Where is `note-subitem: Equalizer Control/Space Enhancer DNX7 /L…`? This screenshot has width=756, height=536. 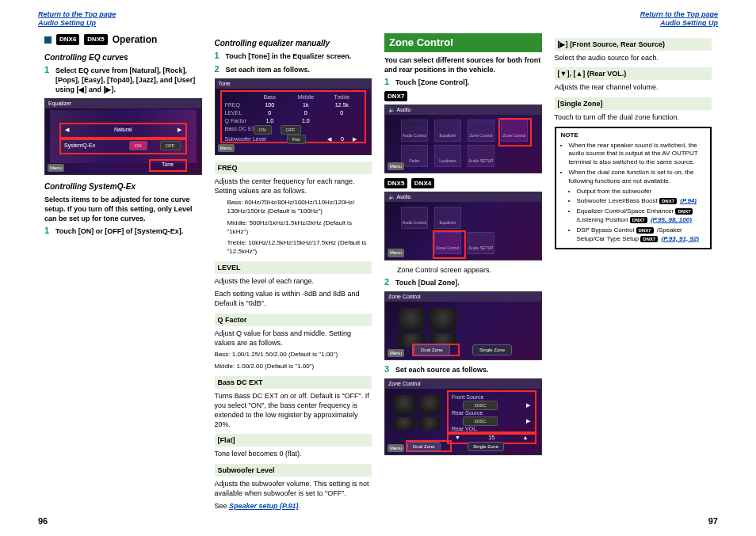 note-subitem: Equalizer Control/Space Enhancer DNX7 /L… is located at coordinates (642, 216).